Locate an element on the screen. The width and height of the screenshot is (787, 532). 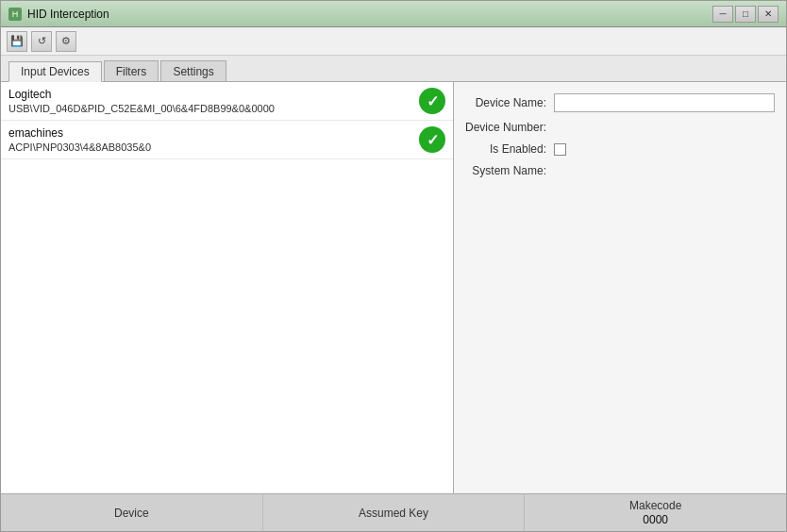
status-makecode: Makecode 0000 is located at coordinates (655, 513).